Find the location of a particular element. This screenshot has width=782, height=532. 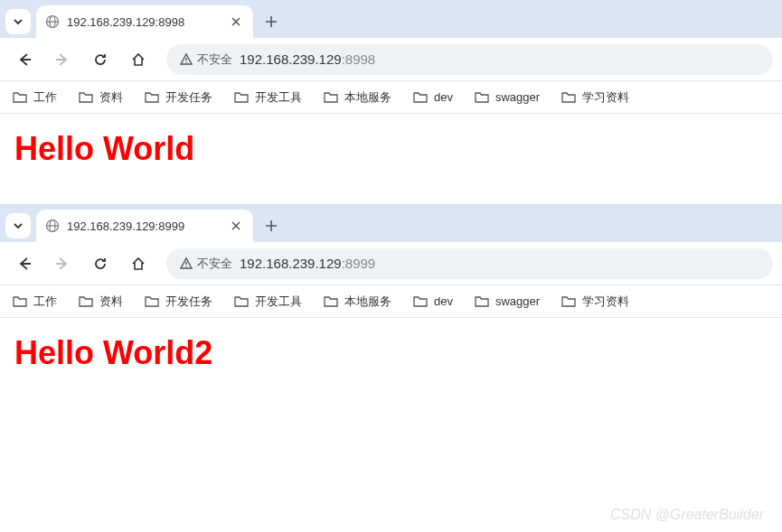

security-label: 不安全 is located at coordinates (215, 264).